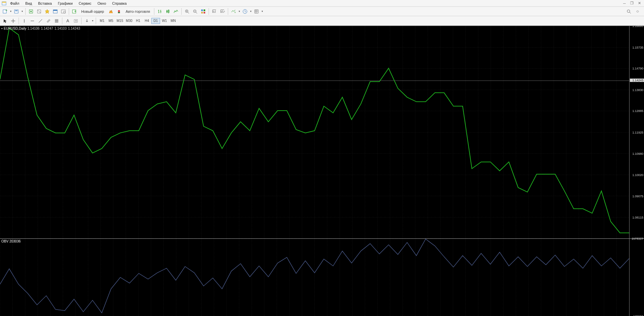  Describe the element at coordinates (637, 90) in the screenshot. I see `axis-tick: 1.13830` at that location.